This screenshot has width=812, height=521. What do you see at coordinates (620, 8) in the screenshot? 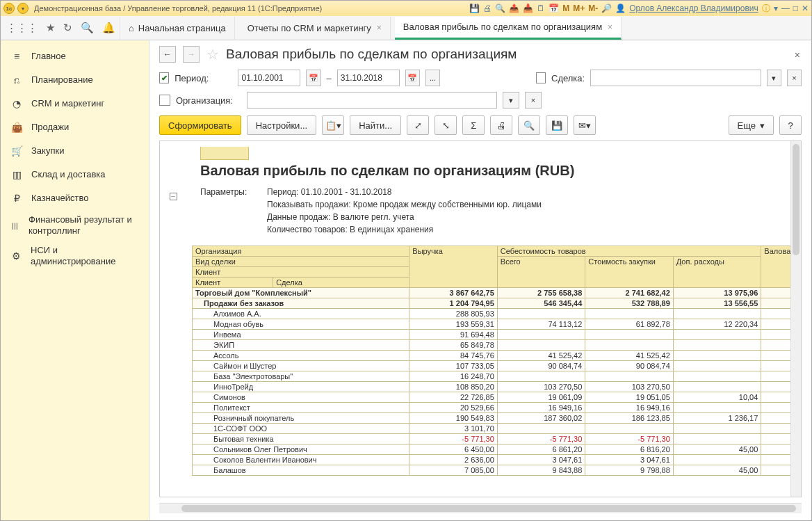
I see `user-icon: 👤` at bounding box center [620, 8].